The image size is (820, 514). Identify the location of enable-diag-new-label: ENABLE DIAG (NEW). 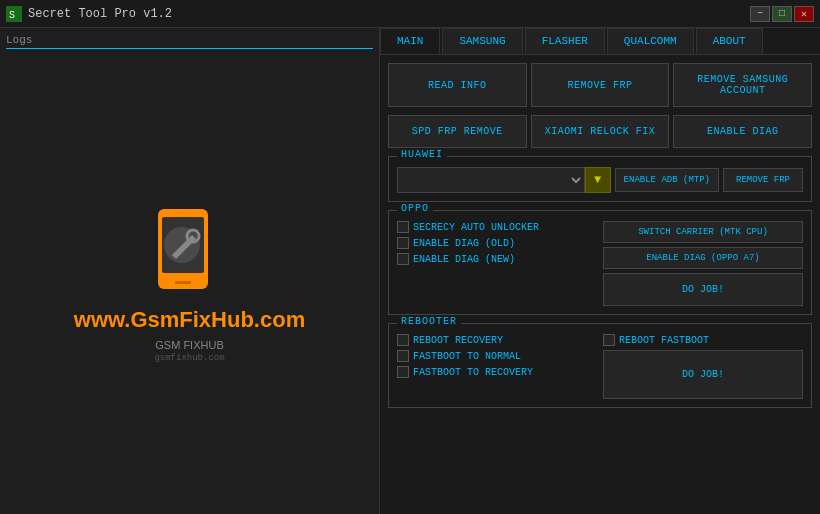
(464, 260).